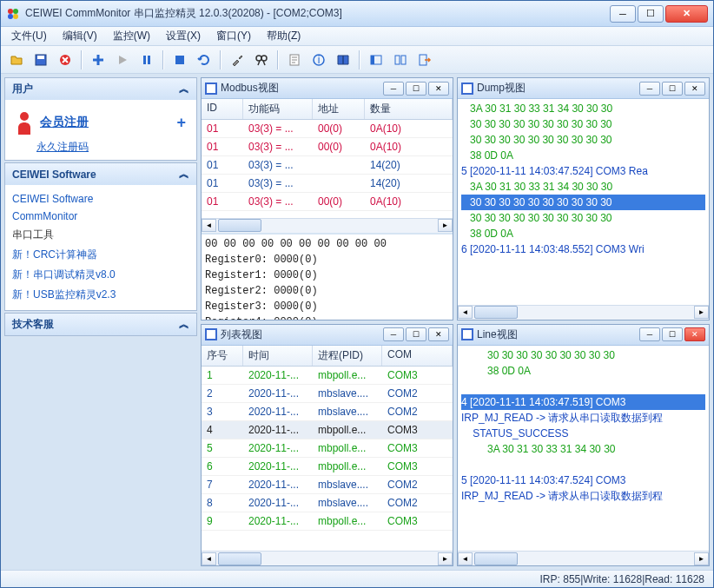  What do you see at coordinates (327, 199) in the screenshot?
I see `modbus-view: Modbus视图 ─☐✕ ID功能码地址数量 0103(3) = ...00(0…` at bounding box center [327, 199].